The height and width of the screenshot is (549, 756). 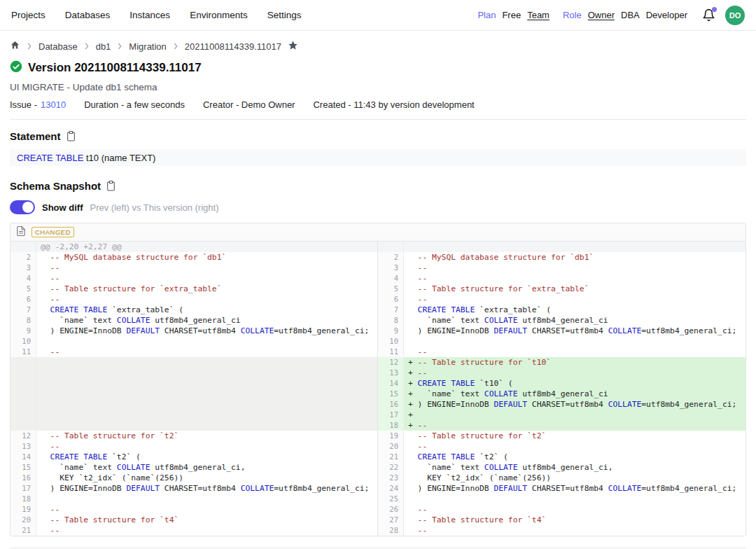 What do you see at coordinates (58, 46) in the screenshot?
I see `breadcrumb-database: Database` at bounding box center [58, 46].